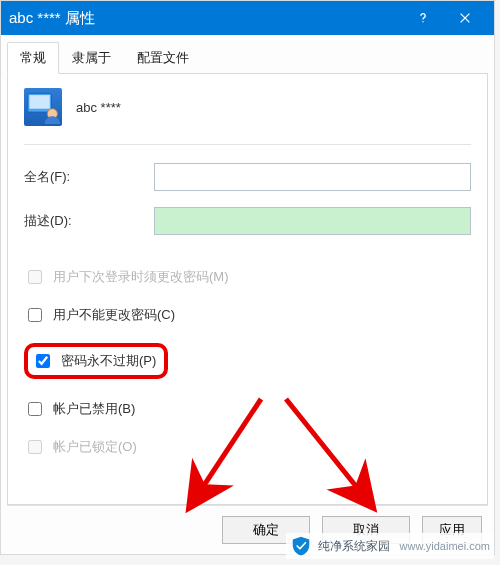  What do you see at coordinates (301, 546) in the screenshot?
I see `shield-icon` at bounding box center [301, 546].